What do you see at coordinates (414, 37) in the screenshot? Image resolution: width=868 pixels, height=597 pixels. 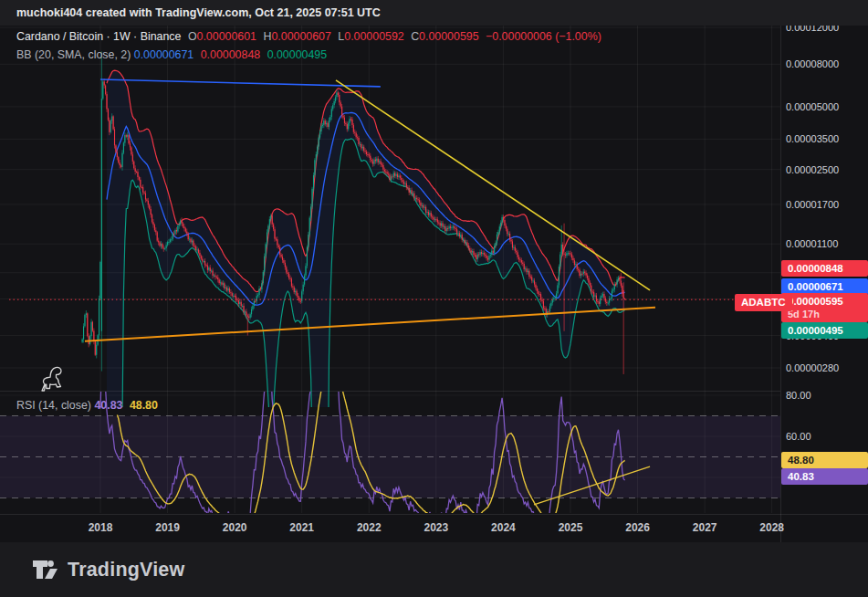 I see `close-label: C` at bounding box center [414, 37].